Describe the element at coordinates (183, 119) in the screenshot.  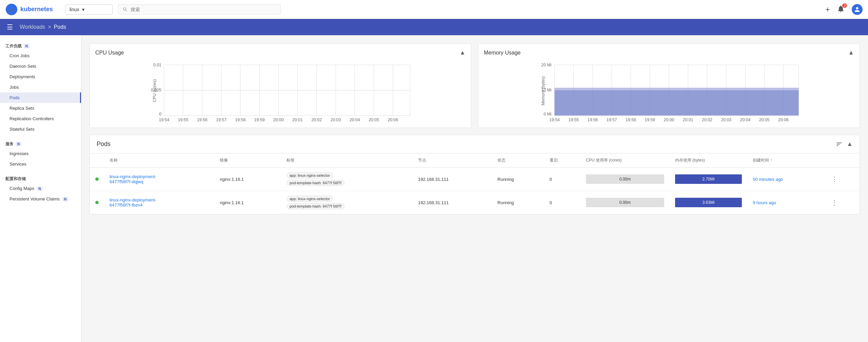
I see `svg-text: 19:55` at that location.